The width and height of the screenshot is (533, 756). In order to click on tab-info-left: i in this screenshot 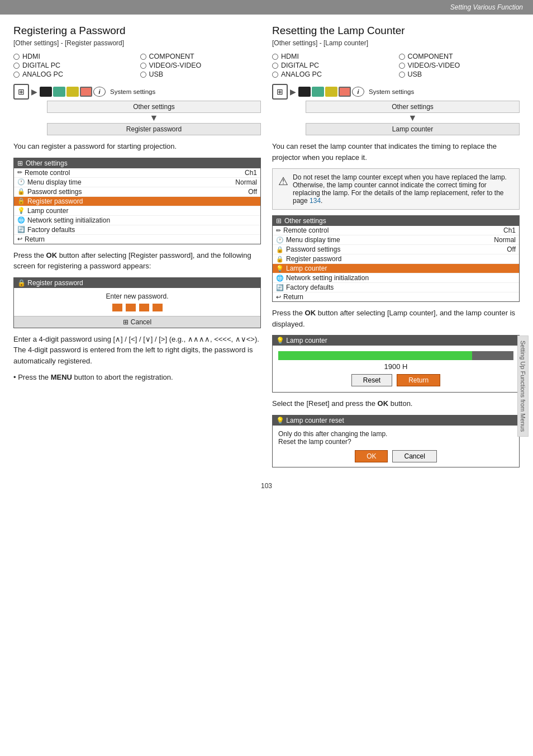, I will do `click(99, 92)`.